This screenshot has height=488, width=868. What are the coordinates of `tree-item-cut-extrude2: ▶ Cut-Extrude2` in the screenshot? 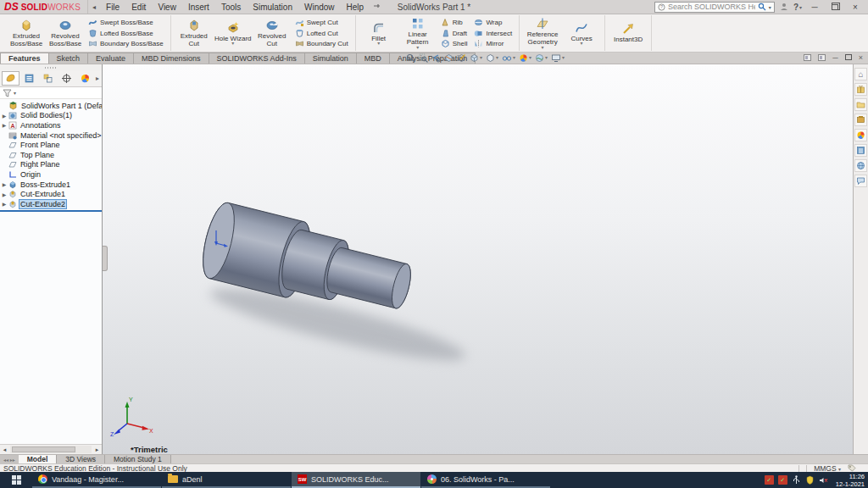 It's located at (51, 204).